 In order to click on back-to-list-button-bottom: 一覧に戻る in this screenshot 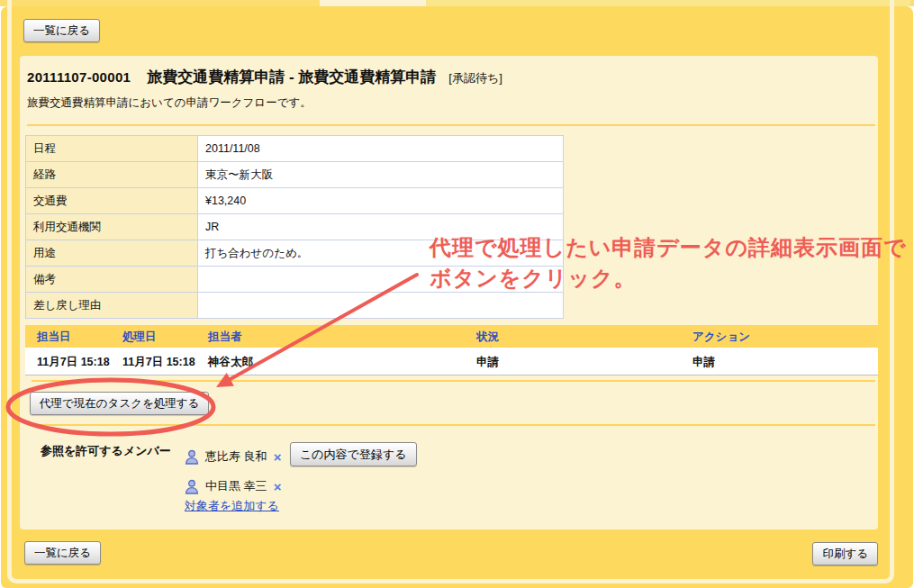, I will do `click(63, 553)`.